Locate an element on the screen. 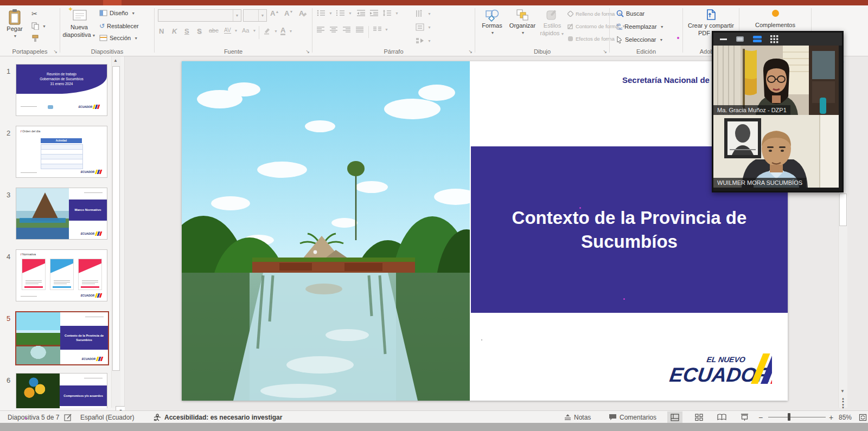 Image resolution: width=868 pixels, height=431 pixels. strikethrough-button: abc is located at coordinates (214, 30).